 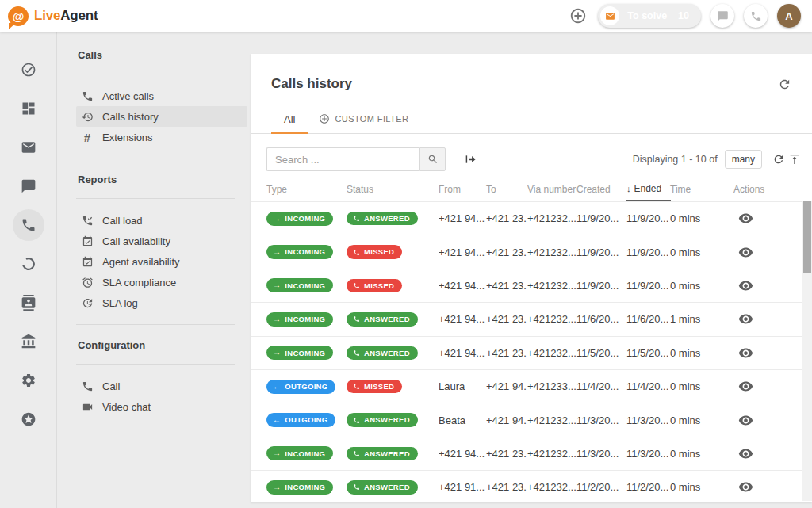 What do you see at coordinates (162, 137) in the screenshot?
I see `sidebar-item-extensions: #Extensions` at bounding box center [162, 137].